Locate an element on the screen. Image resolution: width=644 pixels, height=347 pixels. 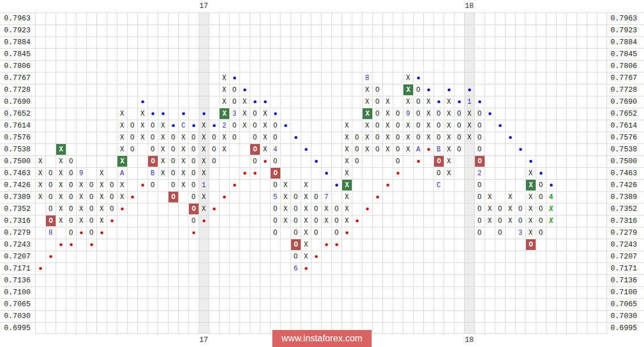
price-label-right: 0.7426 is located at coordinates (625, 185).